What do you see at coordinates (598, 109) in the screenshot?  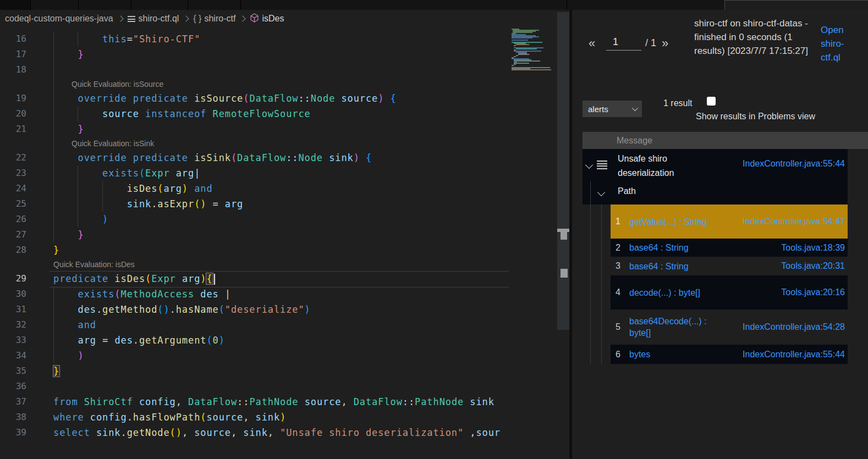 I see `results-view-select-value: alerts` at bounding box center [598, 109].